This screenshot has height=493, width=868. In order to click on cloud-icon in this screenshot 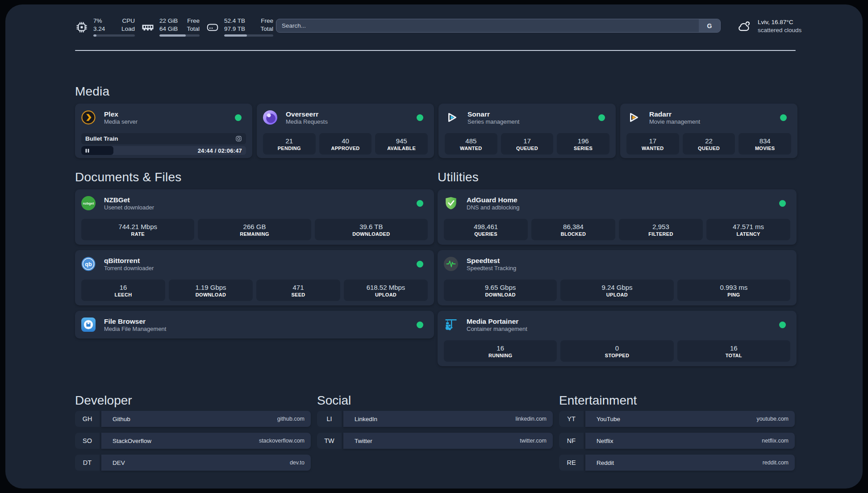, I will do `click(744, 26)`.